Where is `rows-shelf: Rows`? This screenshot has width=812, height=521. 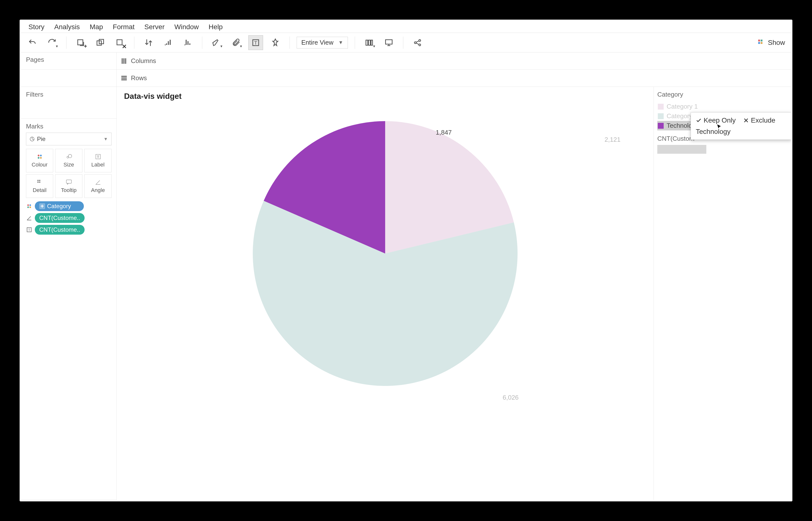
rows-shelf: Rows is located at coordinates (454, 78).